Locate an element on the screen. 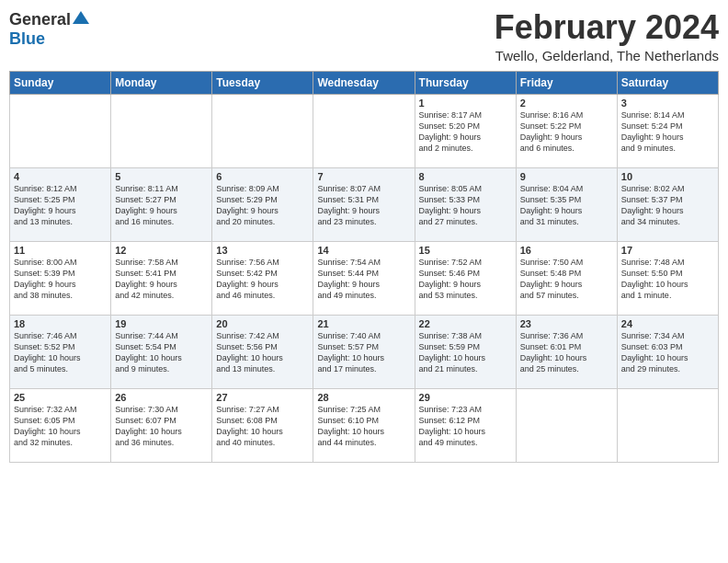  title-area: February 2024 Twello, Gelderland, The Ne… is located at coordinates (607, 37).